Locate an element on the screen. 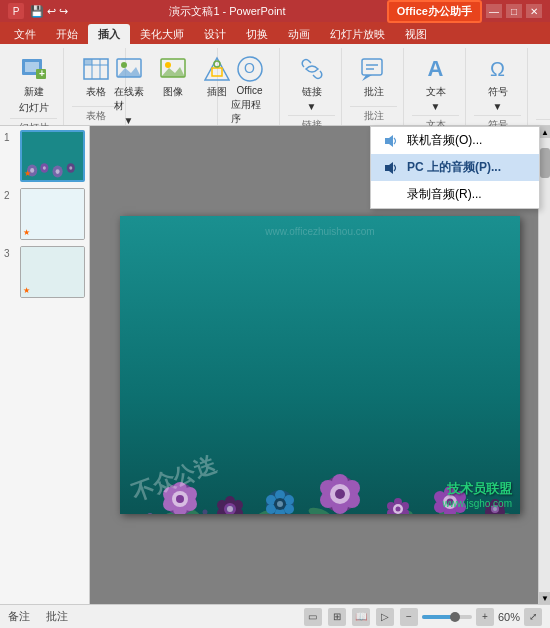 The width and height of the screenshot is (550, 628). office-assistant-badge: Office办公助手 is located at coordinates (434, 12).